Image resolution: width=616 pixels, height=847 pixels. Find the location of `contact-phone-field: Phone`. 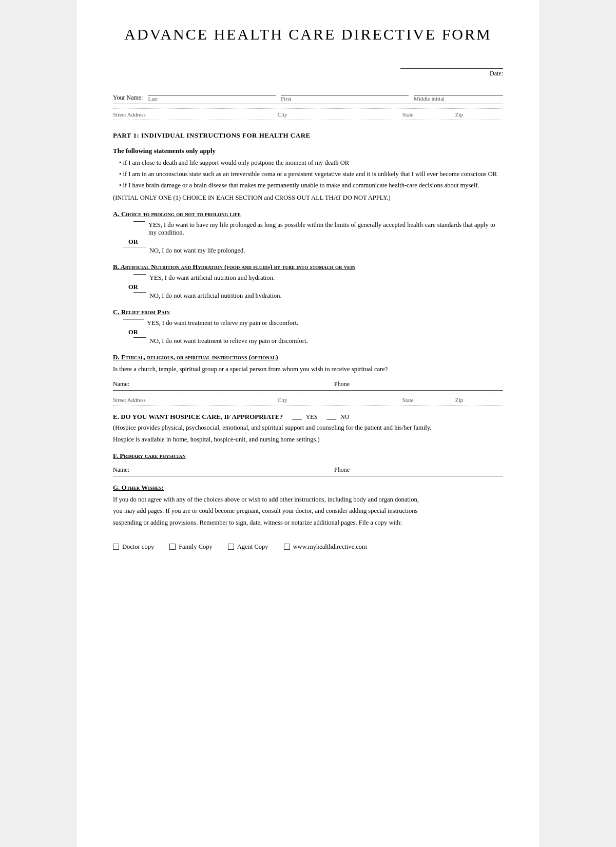

contact-phone-field: Phone is located at coordinates (419, 384).